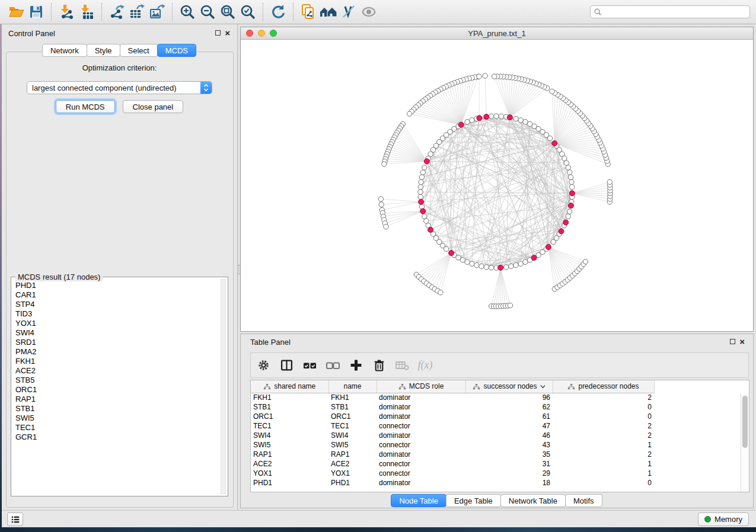 The height and width of the screenshot is (532, 756). What do you see at coordinates (289, 483) in the screenshot?
I see `cell-shared-name: PHD1` at bounding box center [289, 483].